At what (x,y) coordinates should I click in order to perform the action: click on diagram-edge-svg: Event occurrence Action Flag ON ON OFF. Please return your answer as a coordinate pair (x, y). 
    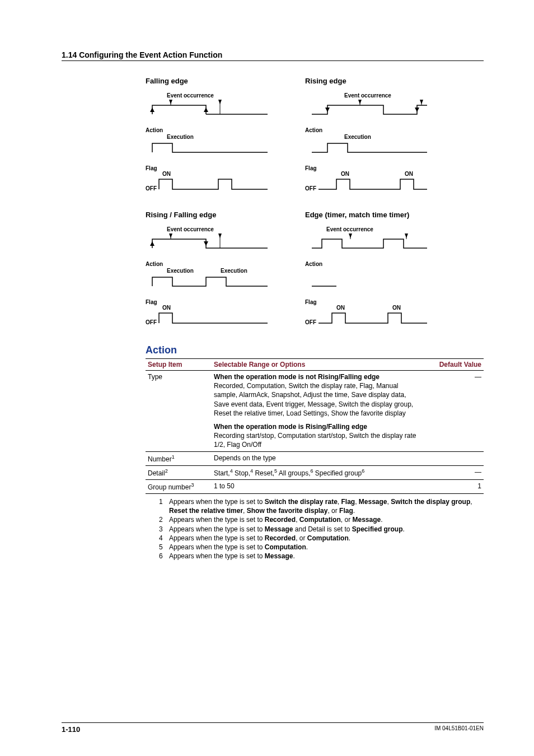
    Looking at the image, I should click on (374, 276).